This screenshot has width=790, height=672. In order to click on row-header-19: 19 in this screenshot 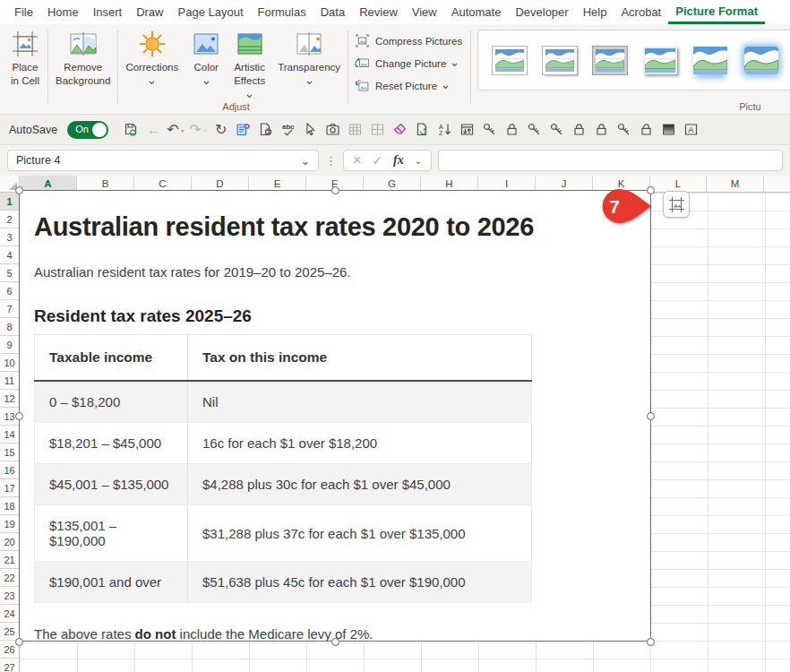, I will do `click(9, 524)`.